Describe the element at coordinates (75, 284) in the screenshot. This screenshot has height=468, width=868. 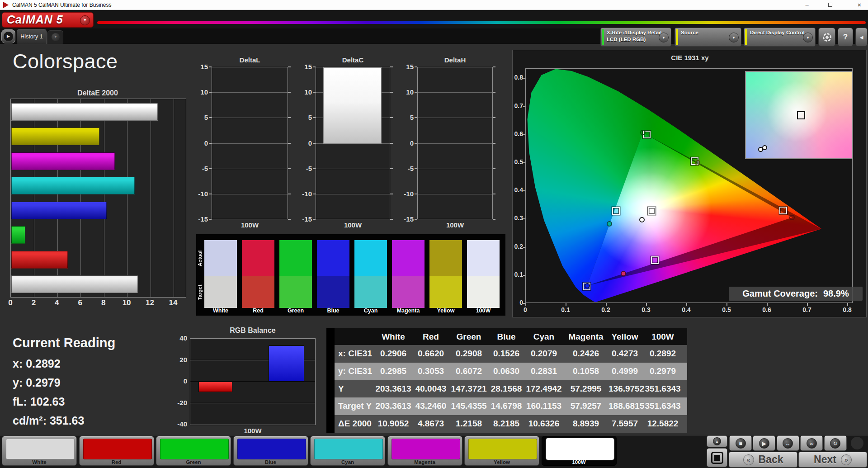
I see `deltae-bar-white` at that location.